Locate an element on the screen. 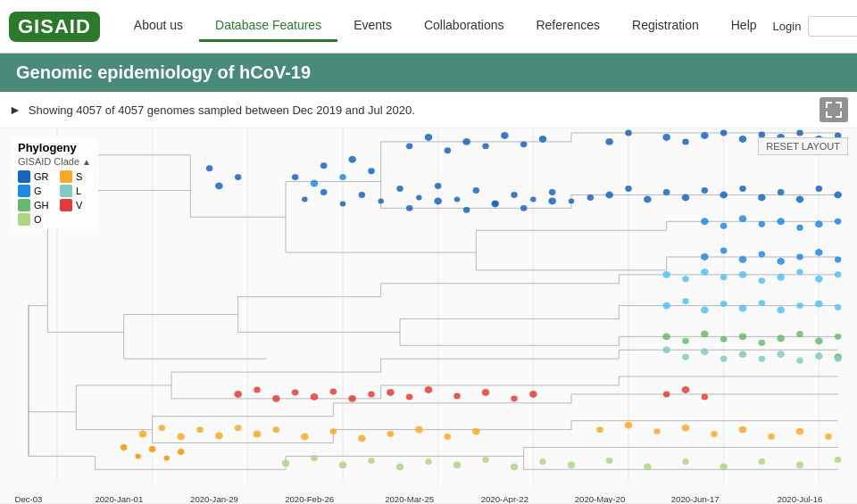 The height and width of the screenshot is (504, 857). legend-item-L: L is located at coordinates (75, 191).